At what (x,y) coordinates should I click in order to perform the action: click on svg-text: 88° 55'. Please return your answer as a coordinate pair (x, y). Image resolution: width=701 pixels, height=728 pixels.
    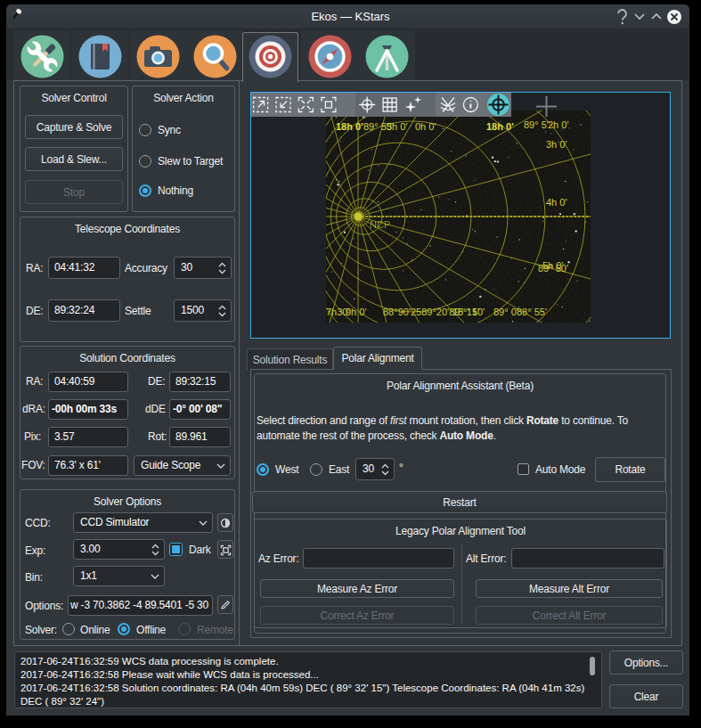
    Looking at the image, I should click on (532, 312).